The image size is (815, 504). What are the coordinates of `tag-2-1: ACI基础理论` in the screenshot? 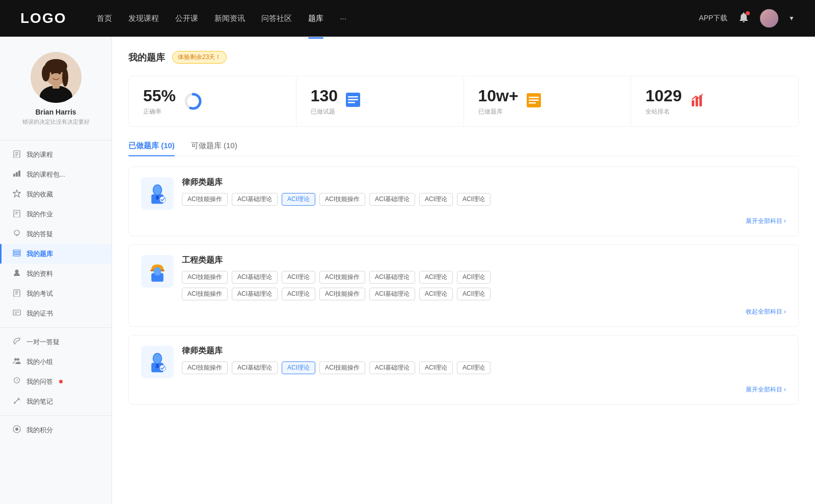 It's located at (255, 368).